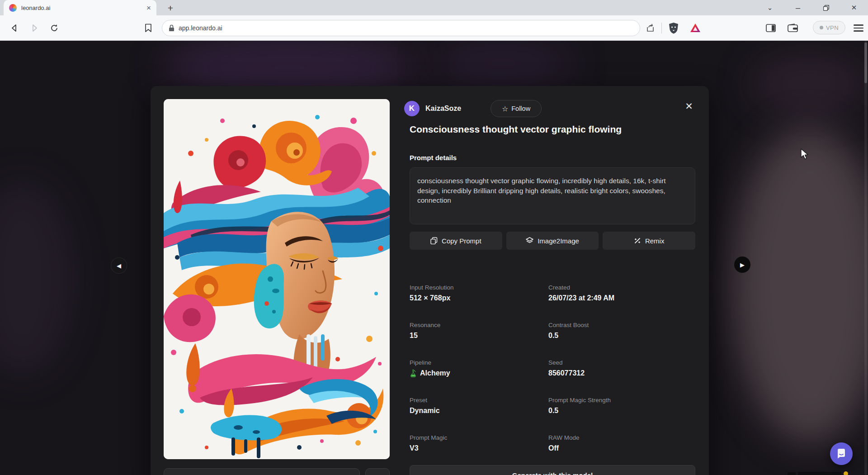  I want to click on detail-created: Created 26/07/23 at 2:49 AM, so click(616, 293).